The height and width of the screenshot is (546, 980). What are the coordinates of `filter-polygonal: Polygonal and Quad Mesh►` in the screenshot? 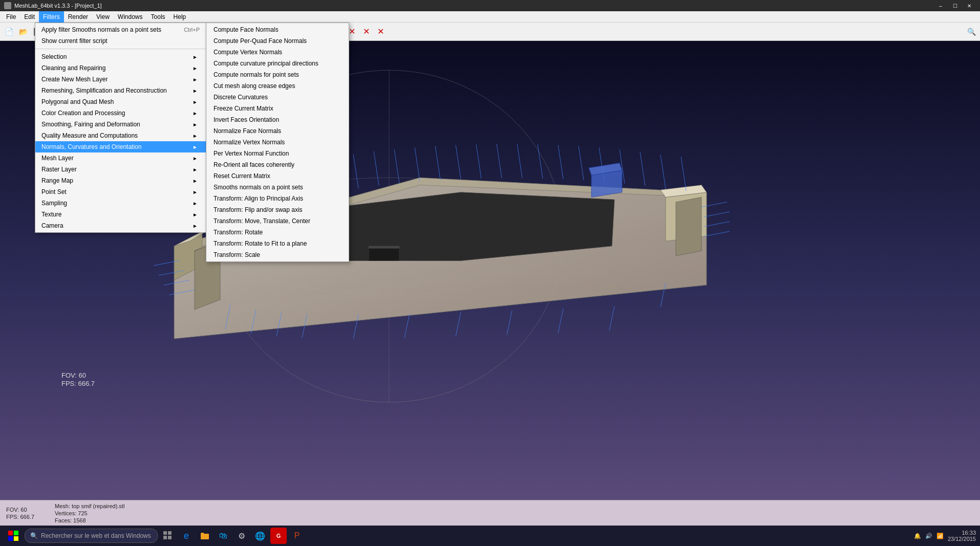 It's located at (121, 102).